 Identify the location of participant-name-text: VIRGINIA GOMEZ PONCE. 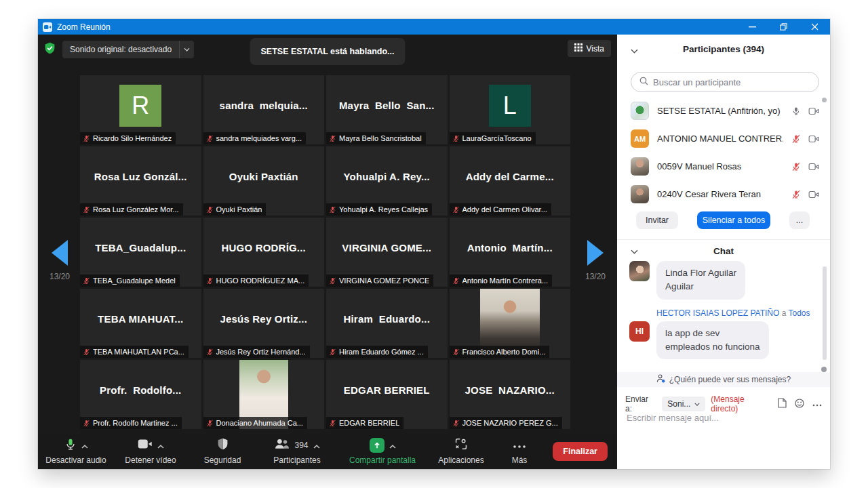
(384, 281).